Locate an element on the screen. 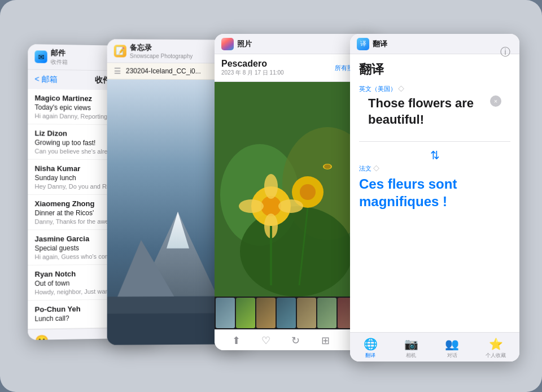 This screenshot has width=542, height=392. translate-nav-translate-icon: 🌐 is located at coordinates (370, 344).